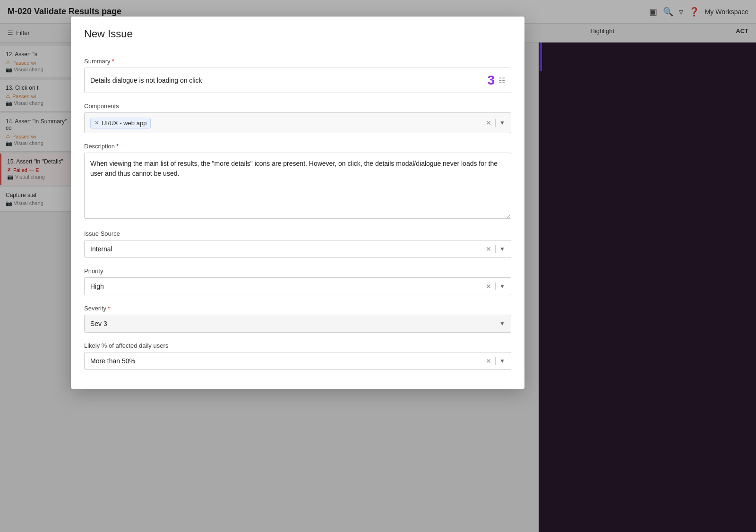 The image size is (756, 532). I want to click on summary-label: Summary *, so click(298, 61).